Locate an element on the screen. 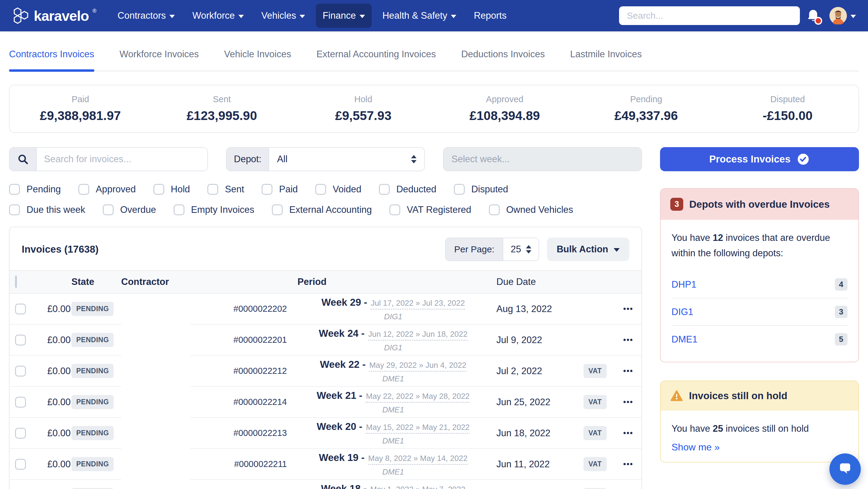 This screenshot has width=868, height=489. due-date: Jun 25, 2022 is located at coordinates (532, 402).